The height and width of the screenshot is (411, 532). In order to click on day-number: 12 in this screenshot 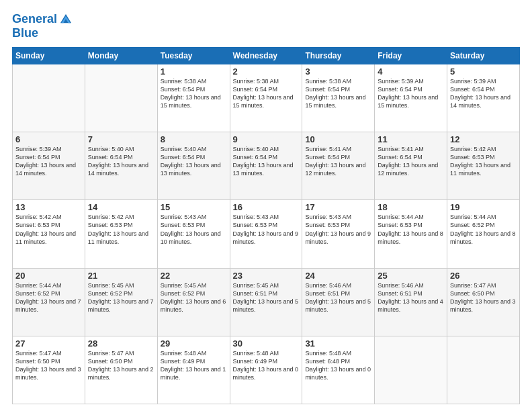, I will do `click(484, 140)`.